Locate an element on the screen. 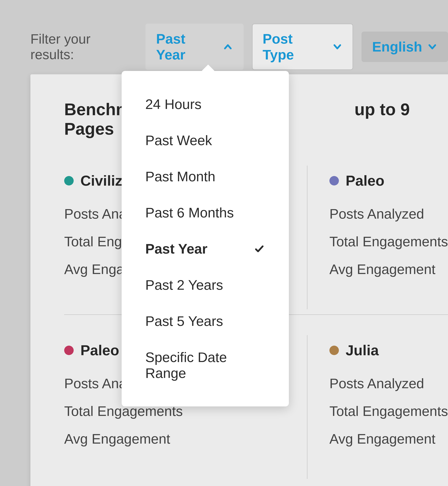 The image size is (448, 486). time-range-option: Specific Date Range is located at coordinates (205, 365).